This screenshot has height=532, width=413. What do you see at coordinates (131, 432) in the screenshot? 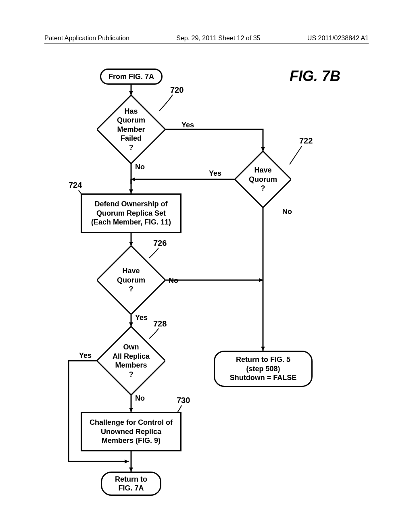
I see `process-730-label: Challenge for Control of Unowned Replica…` at bounding box center [131, 432].